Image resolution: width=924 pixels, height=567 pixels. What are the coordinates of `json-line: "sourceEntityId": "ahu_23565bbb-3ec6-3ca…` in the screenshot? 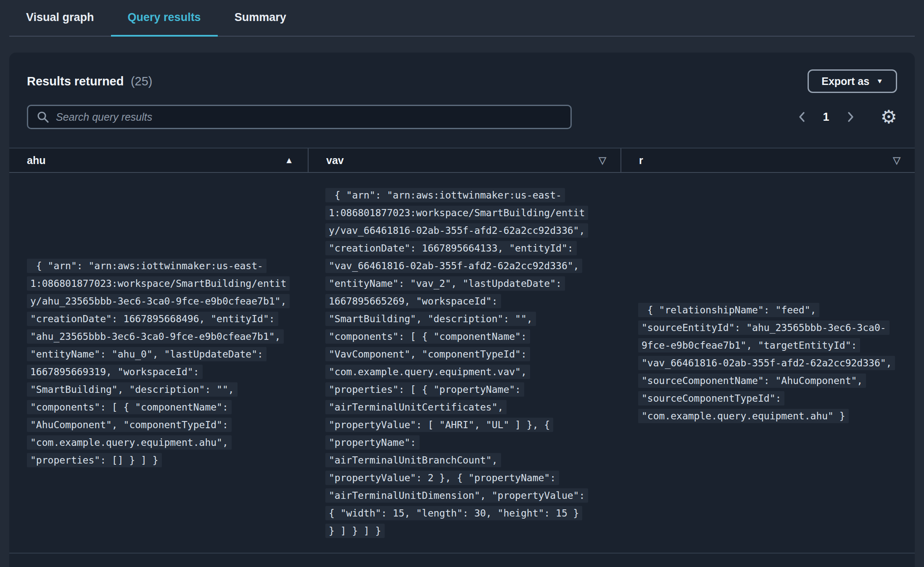 It's located at (764, 328).